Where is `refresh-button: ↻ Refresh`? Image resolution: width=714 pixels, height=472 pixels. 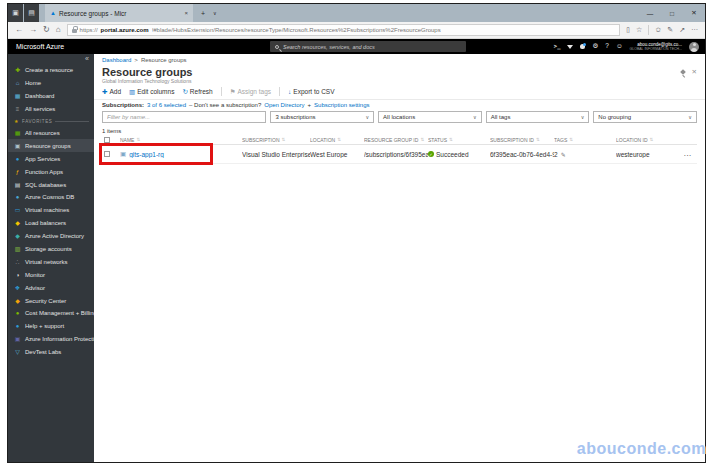
refresh-button: ↻ Refresh is located at coordinates (197, 92).